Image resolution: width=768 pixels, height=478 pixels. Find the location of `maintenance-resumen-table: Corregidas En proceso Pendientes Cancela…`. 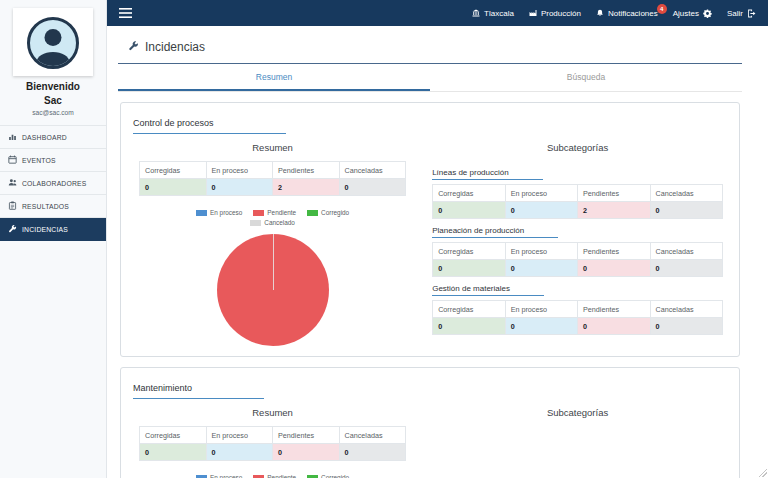

maintenance-resumen-table: Corregidas En proceso Pendientes Cancela… is located at coordinates (272, 444).